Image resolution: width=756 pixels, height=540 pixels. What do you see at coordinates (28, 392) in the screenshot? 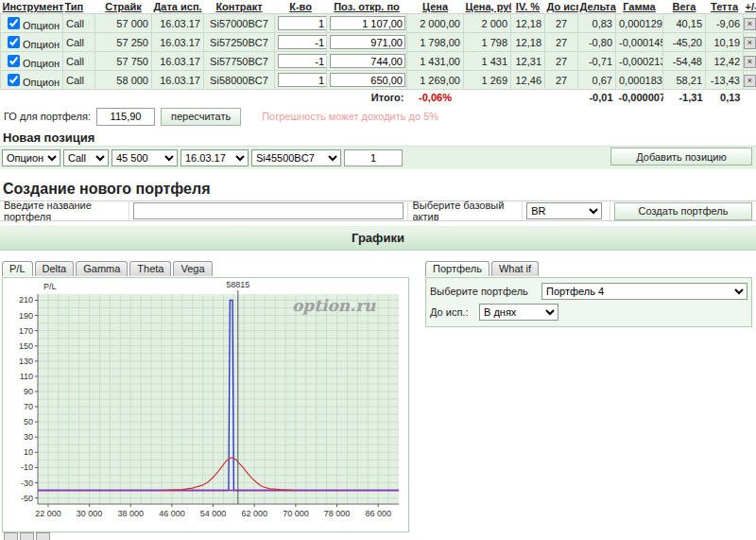
I see `svg-text: 90` at bounding box center [28, 392].